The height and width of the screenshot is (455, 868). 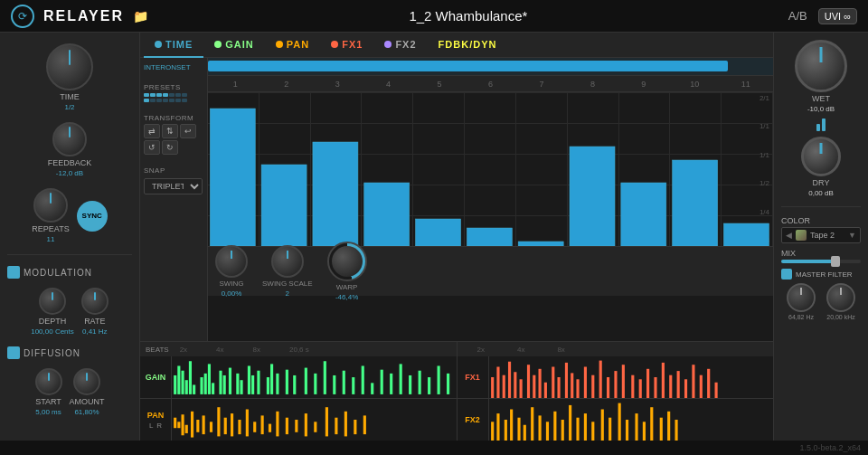 What do you see at coordinates (801, 298) in the screenshot?
I see `filter-low-knob` at bounding box center [801, 298].